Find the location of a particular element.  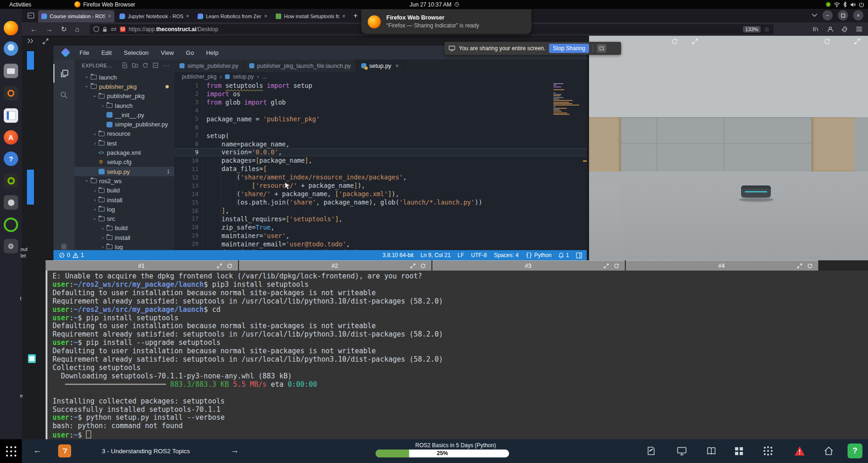

menu-selection: Selection is located at coordinates (136, 53).